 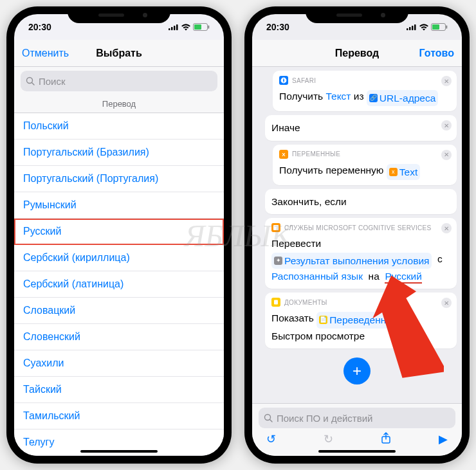 What do you see at coordinates (119, 417) in the screenshot?
I see `language-item: Тамильский` at bounding box center [119, 417].